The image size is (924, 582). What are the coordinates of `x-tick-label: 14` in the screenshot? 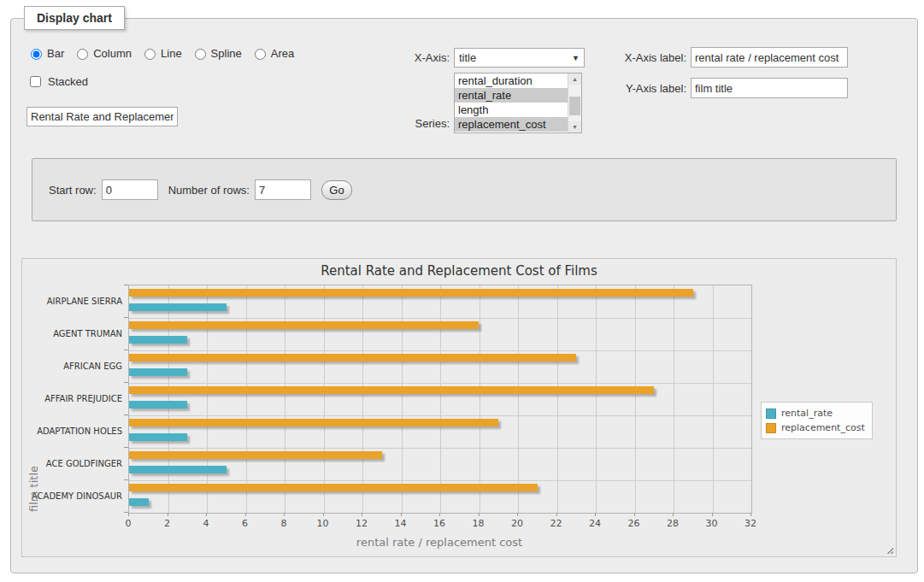 It's located at (401, 523).